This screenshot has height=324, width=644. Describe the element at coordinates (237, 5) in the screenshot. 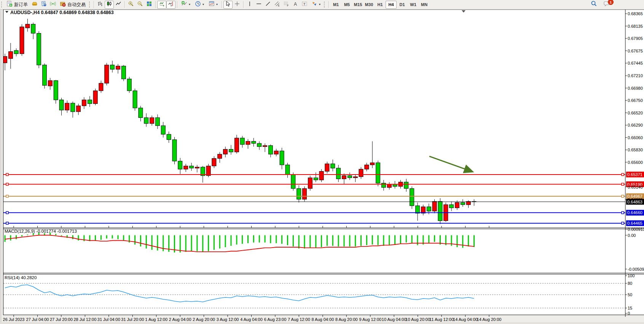

I see `crosshair-button` at that location.